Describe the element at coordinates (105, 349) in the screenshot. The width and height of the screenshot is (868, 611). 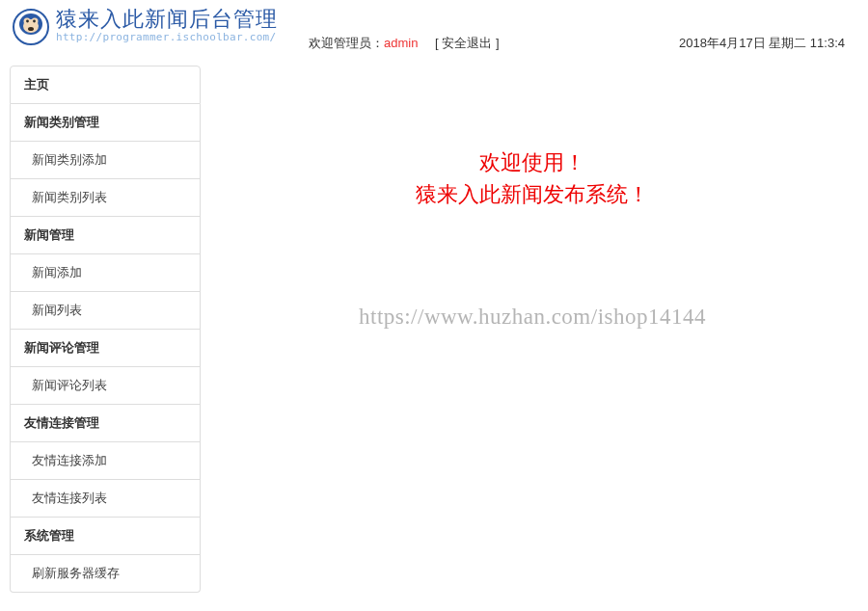
I see `nav-group-comments: 新闻评论管理` at that location.